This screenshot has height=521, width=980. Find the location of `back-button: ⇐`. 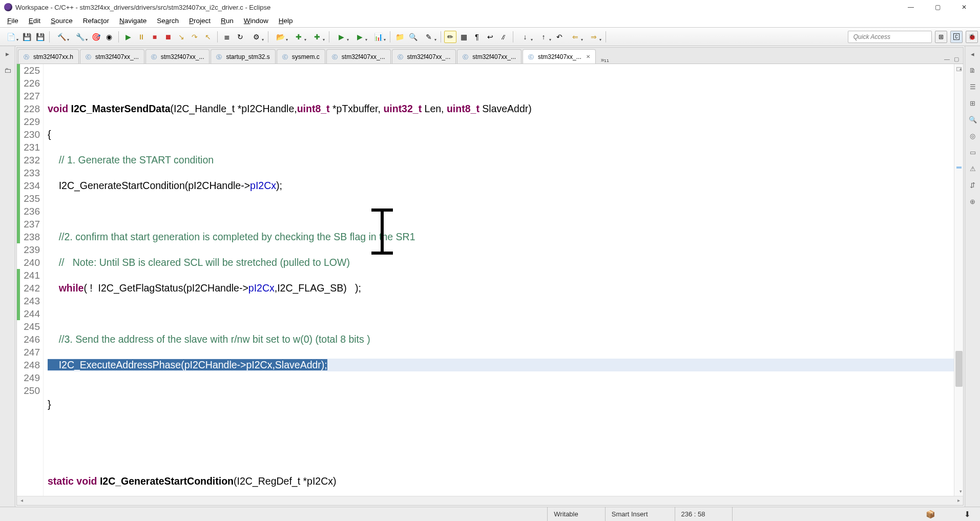

back-button: ⇐ is located at coordinates (575, 37).